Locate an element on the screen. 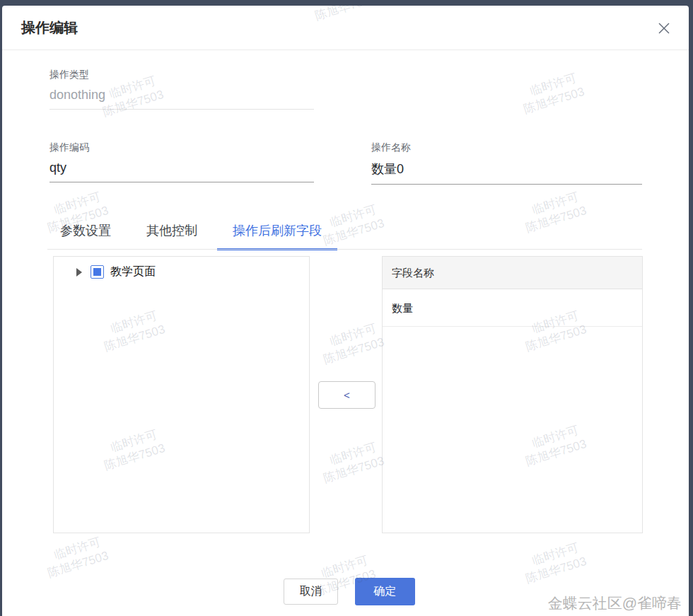 This screenshot has height=616, width=693. operation-name-field: 操作名称 数量0 is located at coordinates (506, 163).